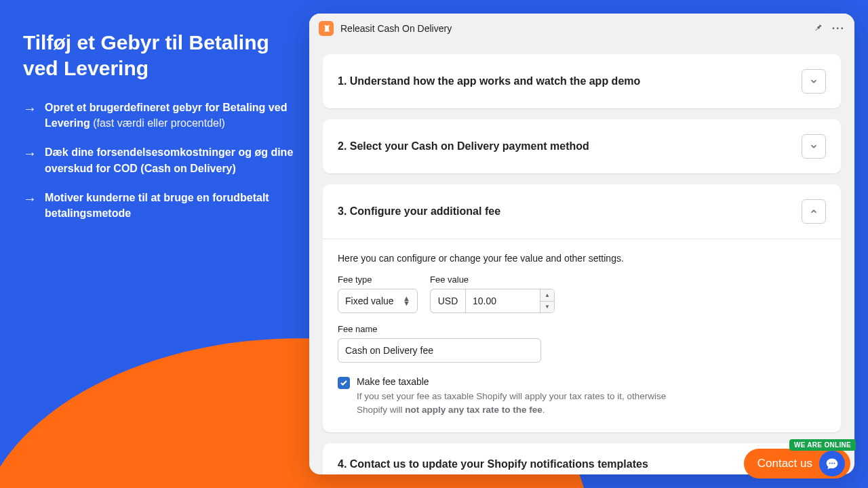  I want to click on titlebar: Releasit Cash On Delivery ···, so click(582, 28).